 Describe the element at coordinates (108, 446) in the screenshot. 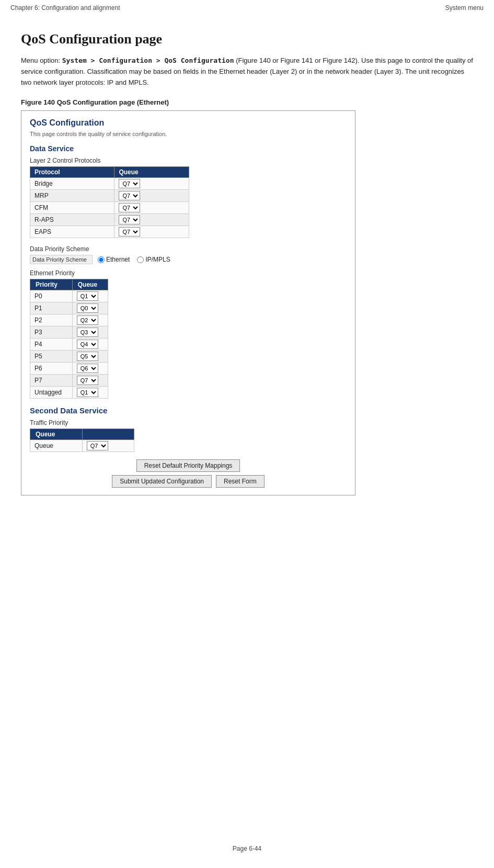

I see `traffic-queue-select-cell: Q7` at that location.